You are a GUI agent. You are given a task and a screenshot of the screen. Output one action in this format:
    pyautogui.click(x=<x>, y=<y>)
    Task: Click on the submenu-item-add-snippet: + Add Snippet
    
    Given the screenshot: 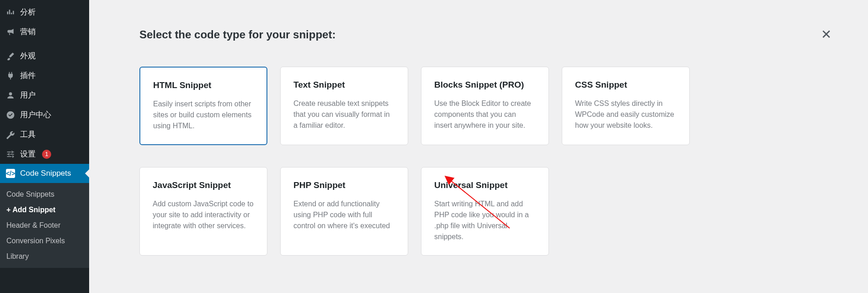 What is the action you would take?
    pyautogui.click(x=45, y=210)
    